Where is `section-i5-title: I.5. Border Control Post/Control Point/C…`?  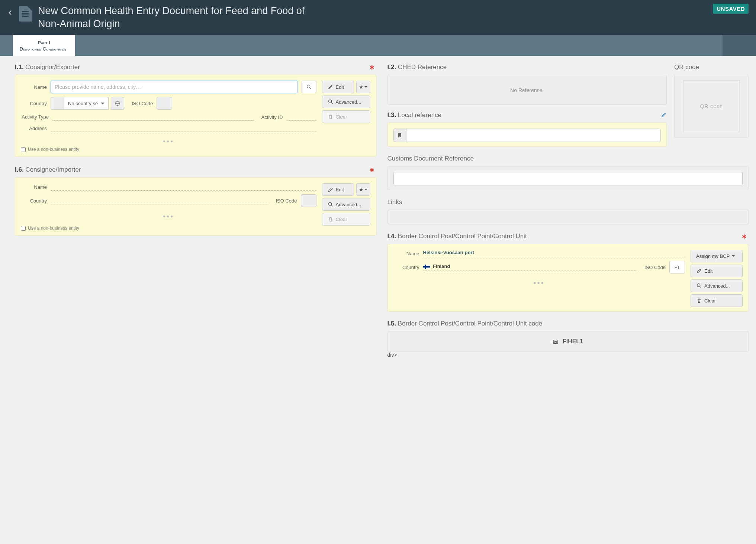 section-i5-title: I.5. Border Control Post/Control Point/C… is located at coordinates (568, 324).